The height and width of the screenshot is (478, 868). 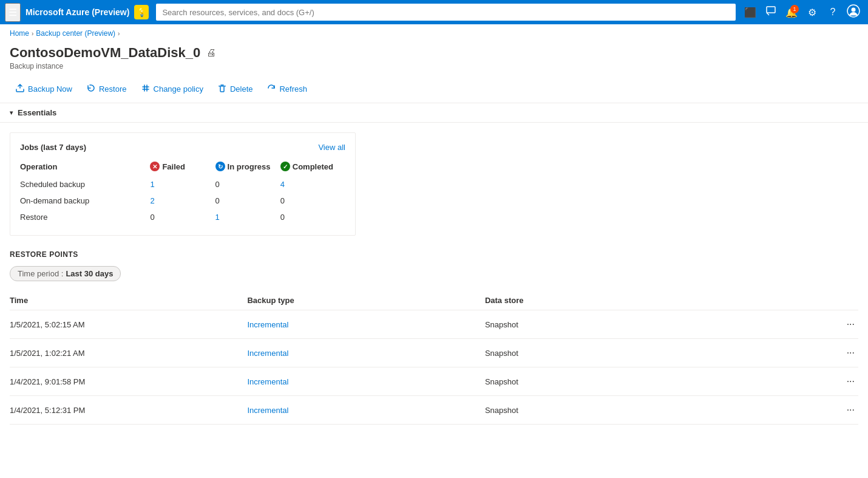 What do you see at coordinates (853, 12) in the screenshot?
I see `account-button` at bounding box center [853, 12].